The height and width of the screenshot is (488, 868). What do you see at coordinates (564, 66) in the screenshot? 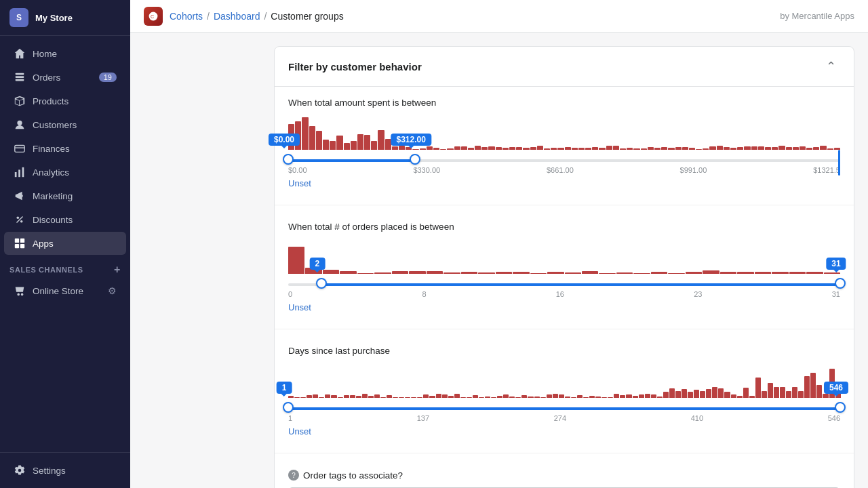
I see `panel-header: Filter by customer behavior ⌃` at bounding box center [564, 66].